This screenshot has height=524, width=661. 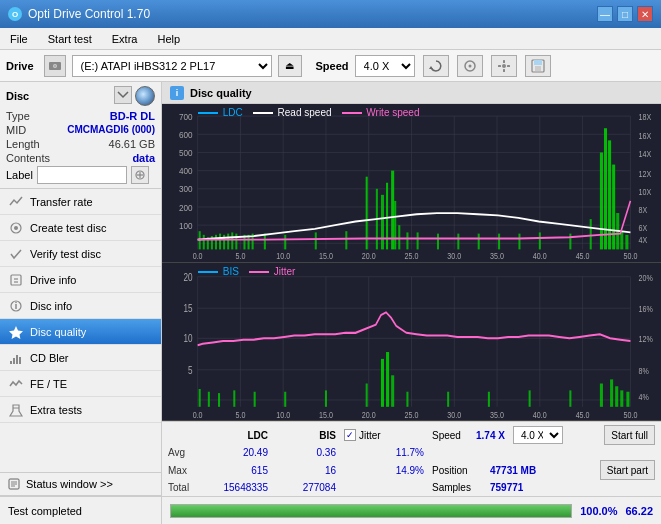 What do you see at coordinates (631, 414) in the screenshot?
I see `svg-text: 50.0` at bounding box center [631, 414].